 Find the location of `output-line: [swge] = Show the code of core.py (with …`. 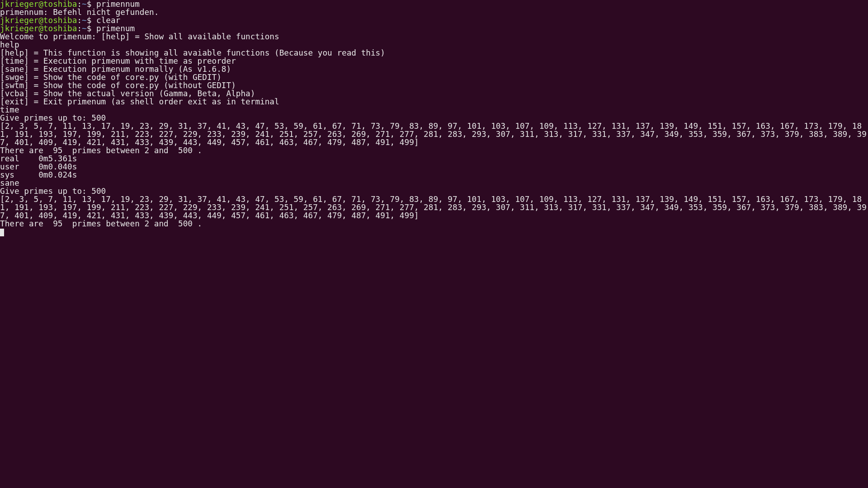

output-line: [swge] = Show the code of core.py (with … is located at coordinates (434, 77).